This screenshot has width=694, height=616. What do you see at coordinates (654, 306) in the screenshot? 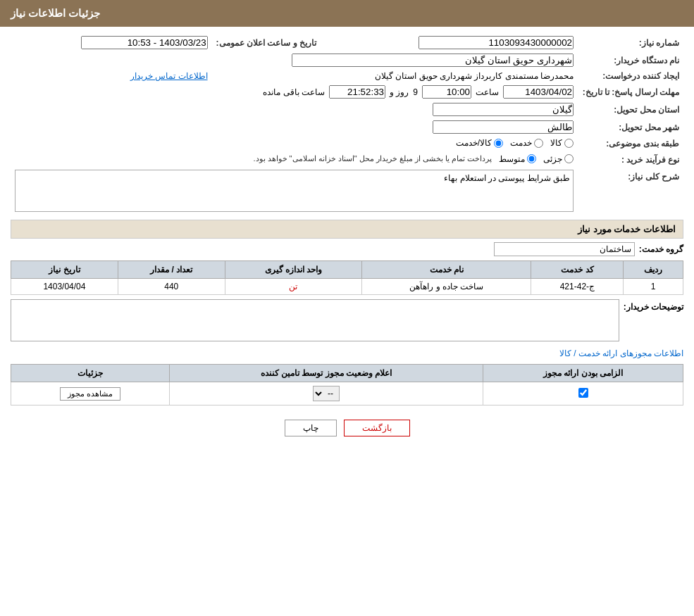
I see `buyer-notes-label: توضیحات خریدار:` at bounding box center [654, 306].